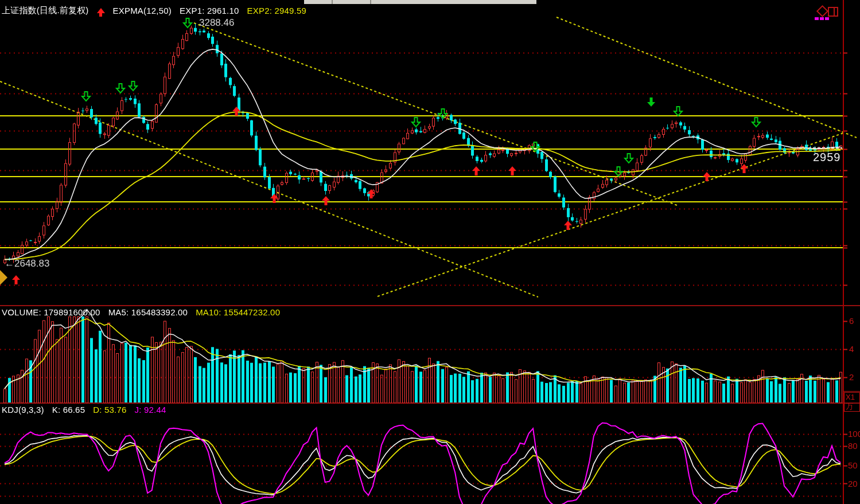  I want to click on kdj-d-label: D: 53.76, so click(110, 409).